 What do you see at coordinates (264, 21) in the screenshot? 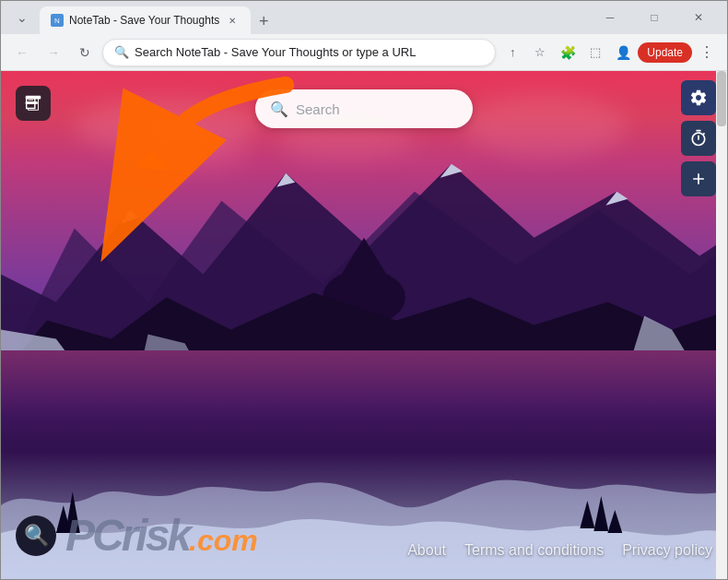
I see `new-tab-button: +` at bounding box center [264, 21].